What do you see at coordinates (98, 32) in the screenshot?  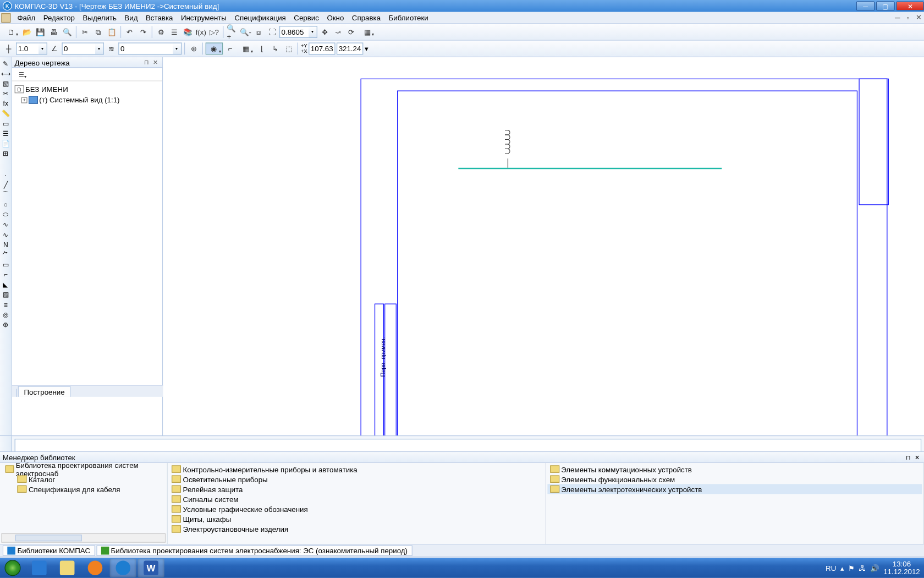 I see `copy-button: ⧉` at bounding box center [98, 32].